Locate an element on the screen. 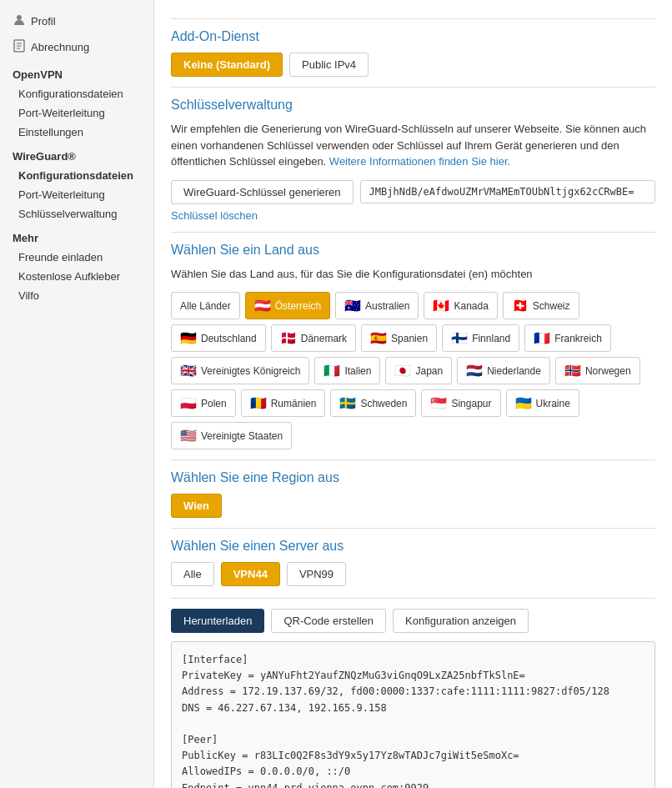  addon-button-group: Keine (Standard) Public IPv4 is located at coordinates (414, 65).